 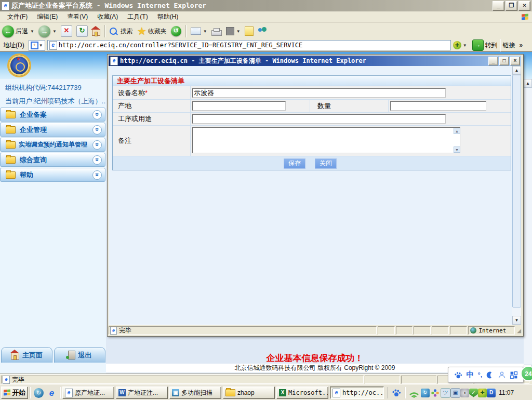 I want to click on sidebar-item-enterprise-management: 企业管理 », so click(x=53, y=130).